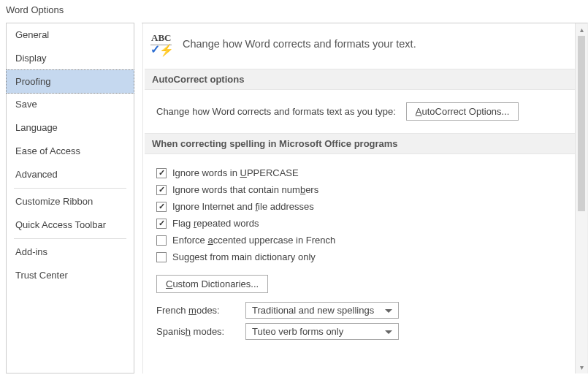  What do you see at coordinates (70, 202) in the screenshot?
I see `sidebar-item-customize-ribbon: Customize Ribbon` at bounding box center [70, 202].